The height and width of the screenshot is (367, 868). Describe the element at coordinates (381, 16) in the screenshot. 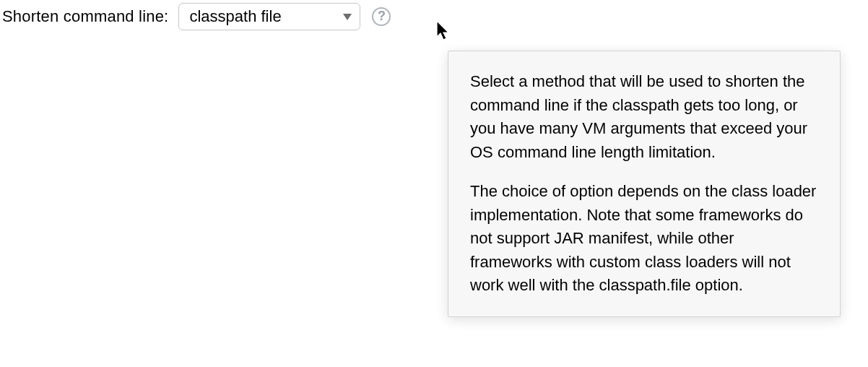

I see `question-mark-icon: ?` at that location.